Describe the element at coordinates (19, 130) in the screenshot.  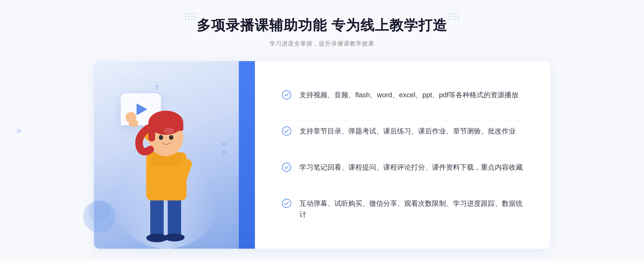
I see `page-chevron-left-icon: »` at that location.